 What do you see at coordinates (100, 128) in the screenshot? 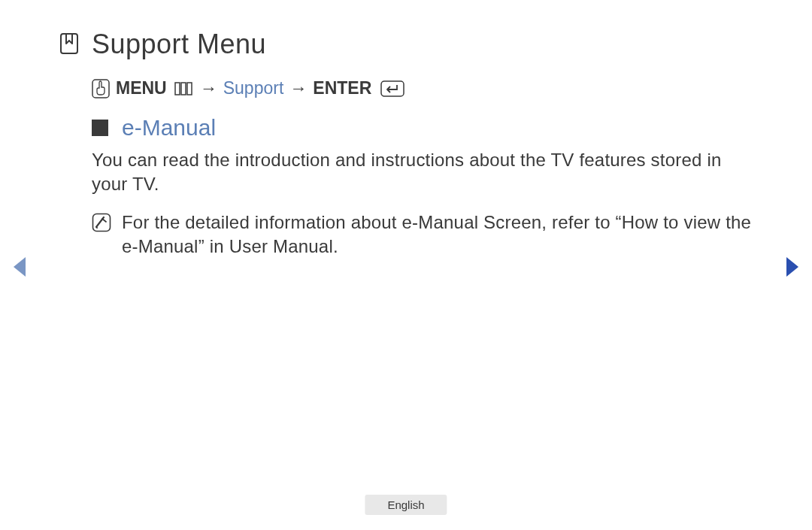
I see `square-bullet-icon` at bounding box center [100, 128].